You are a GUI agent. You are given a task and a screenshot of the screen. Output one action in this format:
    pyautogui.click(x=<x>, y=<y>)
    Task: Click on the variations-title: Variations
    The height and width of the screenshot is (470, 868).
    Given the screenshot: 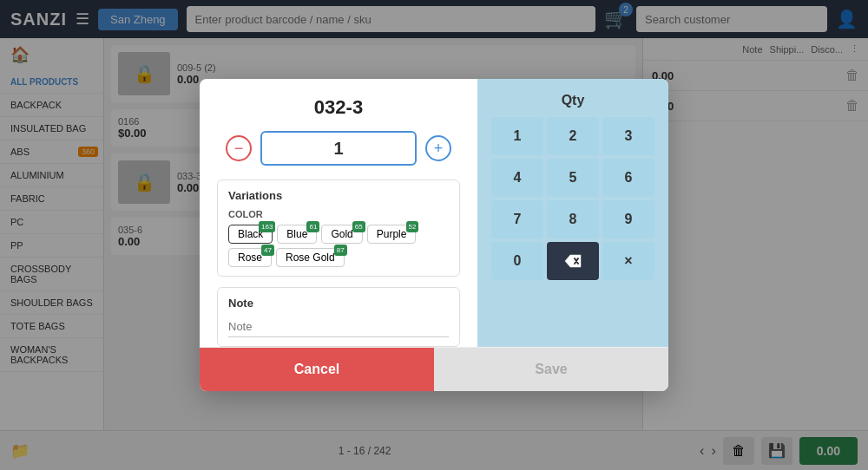 What is the action you would take?
    pyautogui.click(x=339, y=196)
    